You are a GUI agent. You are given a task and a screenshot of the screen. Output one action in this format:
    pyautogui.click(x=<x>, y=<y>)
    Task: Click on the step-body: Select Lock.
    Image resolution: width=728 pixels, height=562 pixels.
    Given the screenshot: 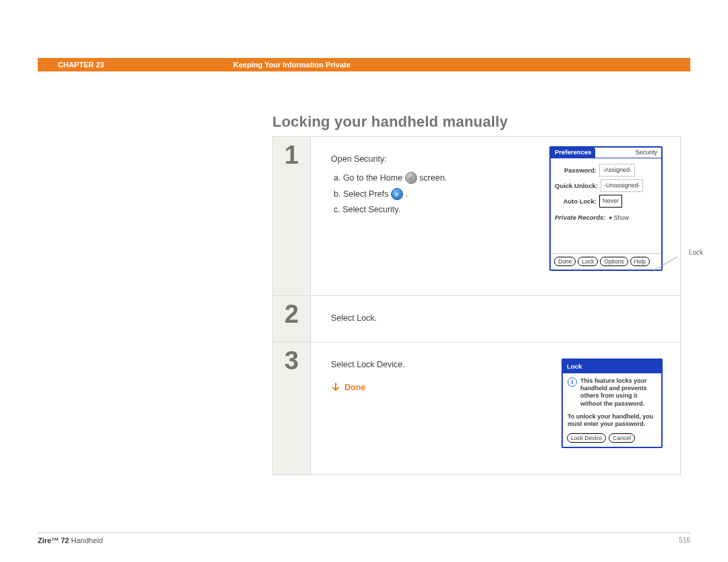 What is the action you would take?
    pyautogui.click(x=495, y=319)
    